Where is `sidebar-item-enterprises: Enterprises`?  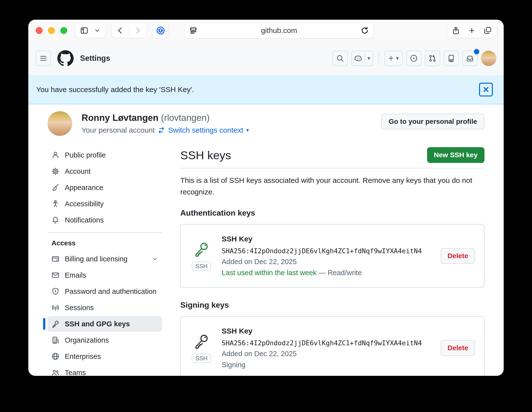
sidebar-item-enterprises: Enterprises is located at coordinates (105, 356).